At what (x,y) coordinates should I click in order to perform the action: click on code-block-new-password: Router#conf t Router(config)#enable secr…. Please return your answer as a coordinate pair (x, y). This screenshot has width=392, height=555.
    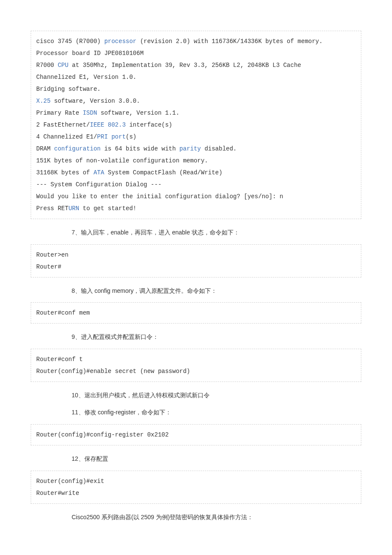
    Looking at the image, I should click on (196, 365).